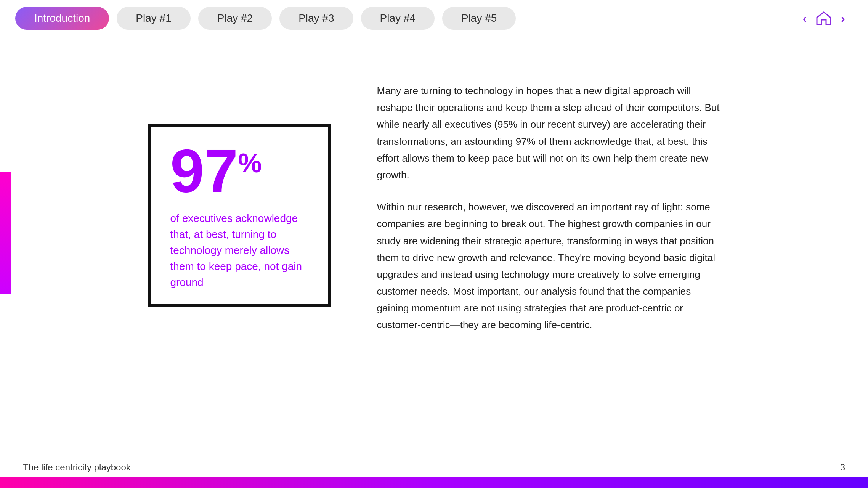  What do you see at coordinates (843, 18) in the screenshot?
I see `next-arrow: ›` at bounding box center [843, 18].